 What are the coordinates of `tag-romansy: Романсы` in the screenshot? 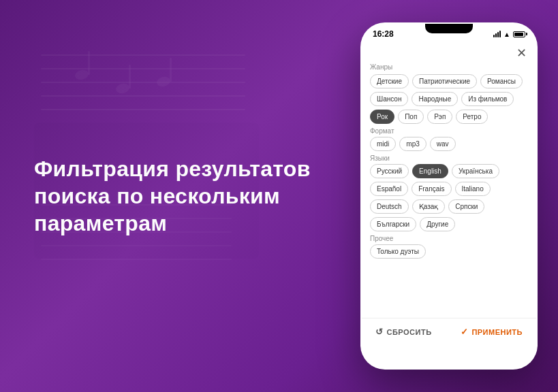 It's located at (501, 82).